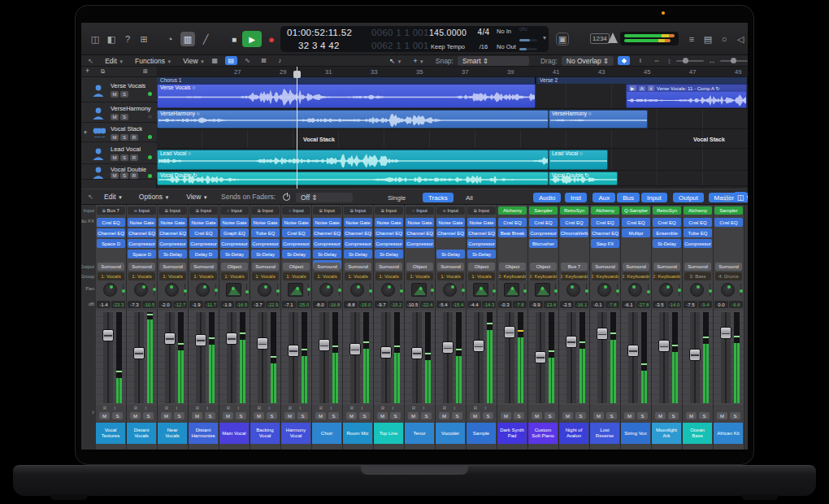 The width and height of the screenshot is (829, 504). I want to click on snap-select: Smart ⇕, so click(493, 61).